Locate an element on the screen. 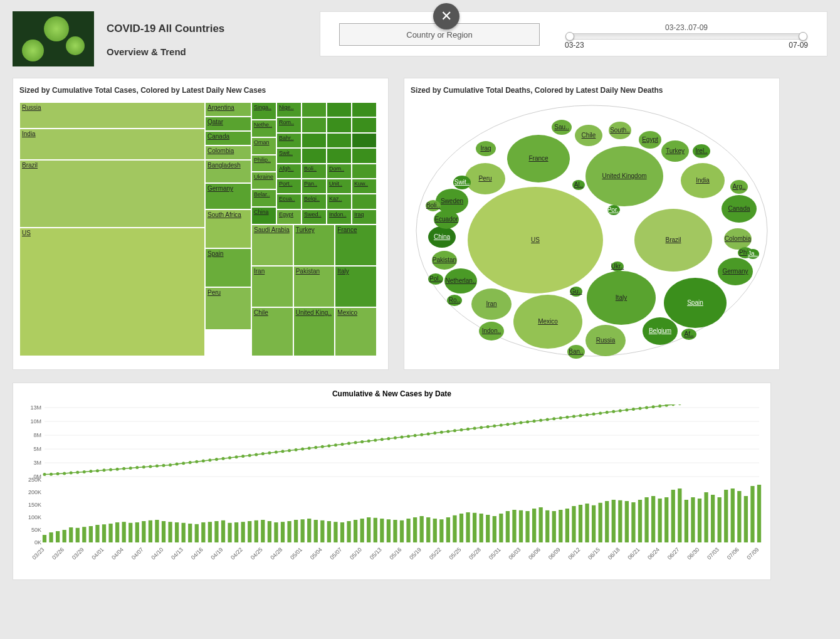 The width and height of the screenshot is (840, 639). treemap-cell: Belgi.. is located at coordinates (314, 201).